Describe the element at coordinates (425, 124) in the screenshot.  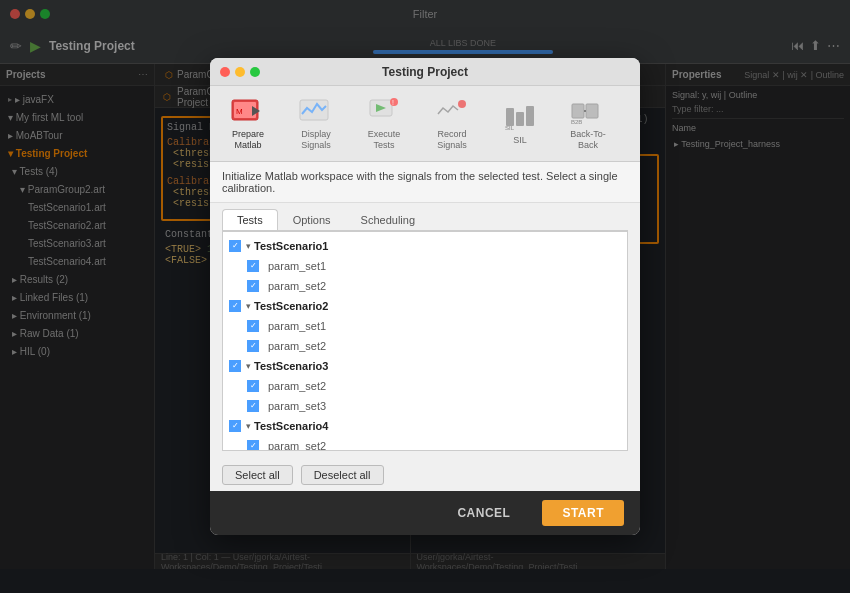
I see `modal-toolbar: M Prepare Matlab Display Signals` at that location.